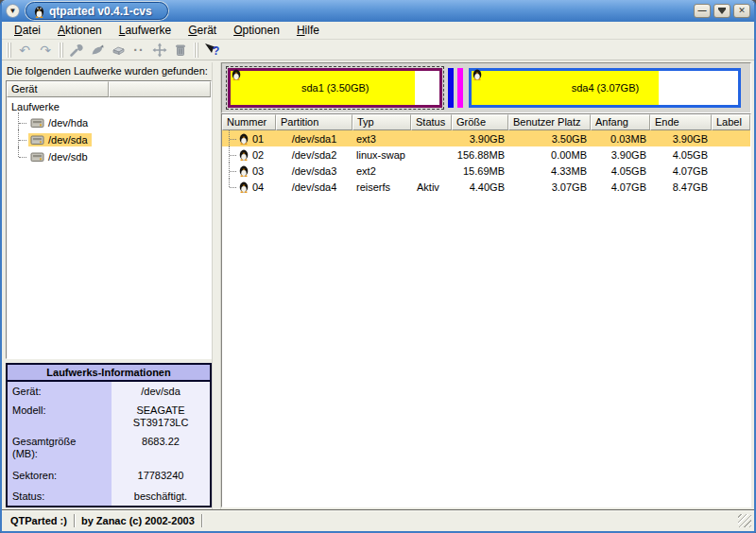 This screenshot has width=756, height=533. What do you see at coordinates (382, 187) in the screenshot?
I see `cell-typ: reiserfs` at bounding box center [382, 187].